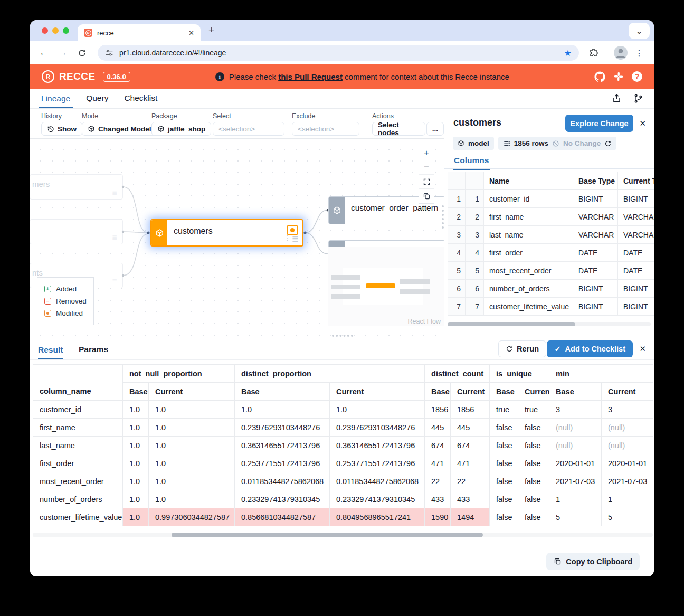 Image resolution: width=684 pixels, height=616 pixels. I want to click on close-window-button, so click(45, 31).